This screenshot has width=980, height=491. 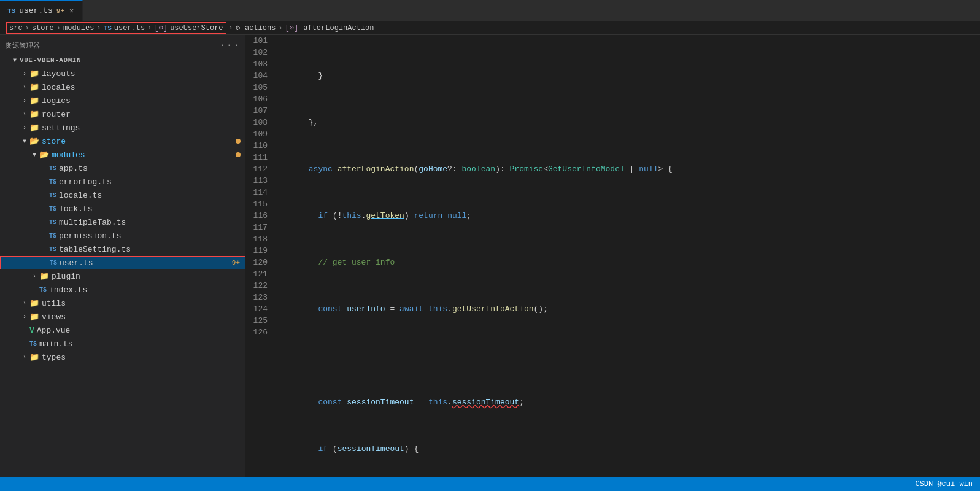 I want to click on sidebar-item-tablesetting-ts: › TS tableSetting.ts, so click(x=123, y=249).